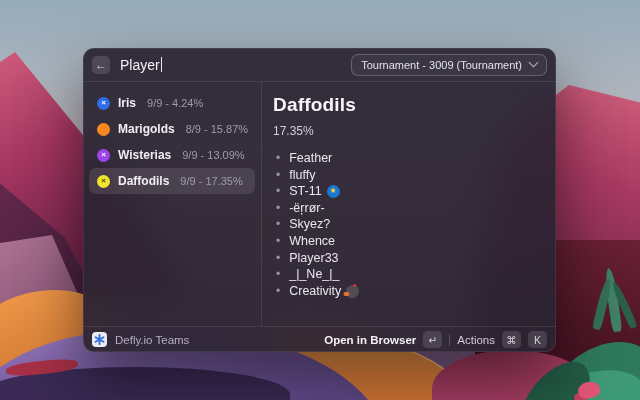  I want to click on open-in-browser-button: Open in Browser ↵, so click(383, 340).